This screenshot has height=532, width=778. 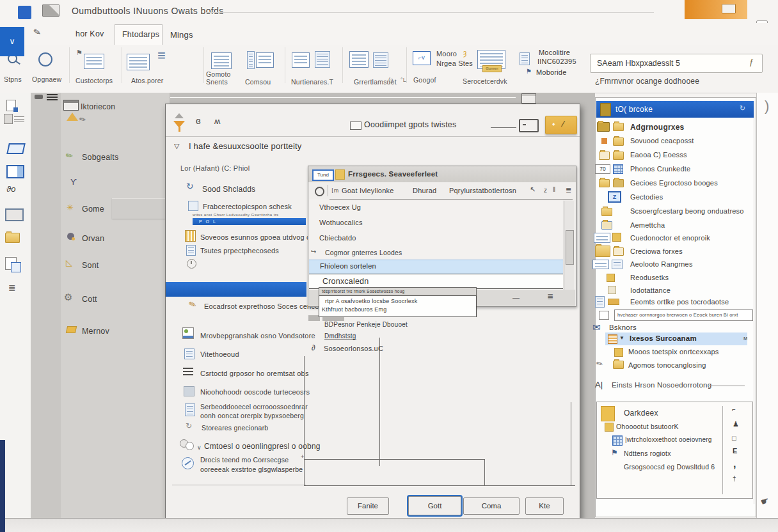 I want to click on cursor-icon: ↖, so click(x=532, y=189).